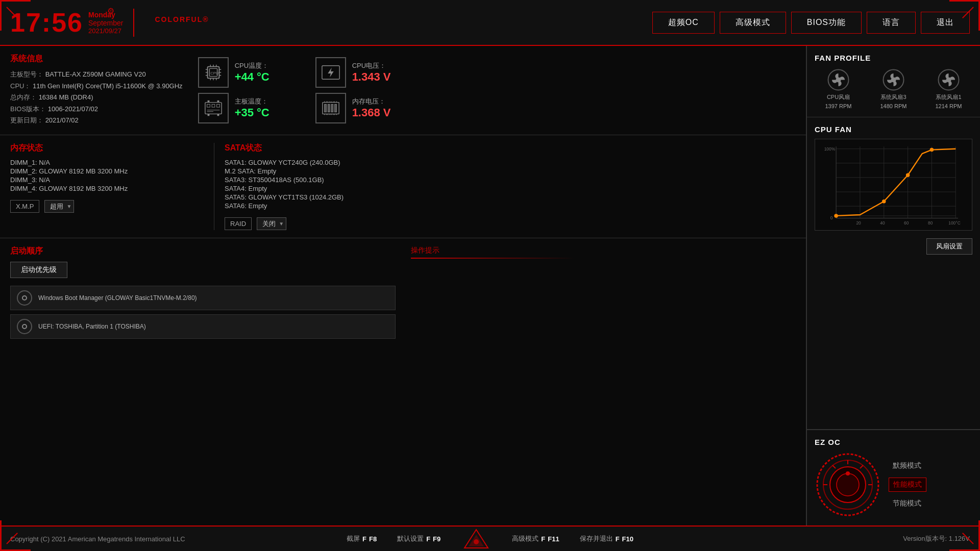 This screenshot has height=551, width=980. What do you see at coordinates (839, 106) in the screenshot?
I see `fan-cpu-rpm: 1397 RPM` at bounding box center [839, 106].